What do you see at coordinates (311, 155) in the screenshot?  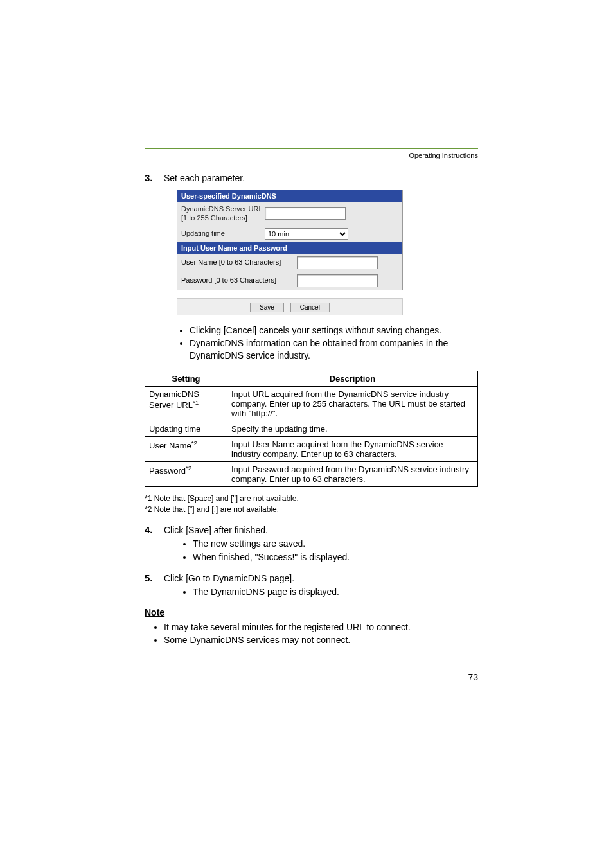 I see `header-operating-instructions: Operating Instructions` at bounding box center [311, 155].